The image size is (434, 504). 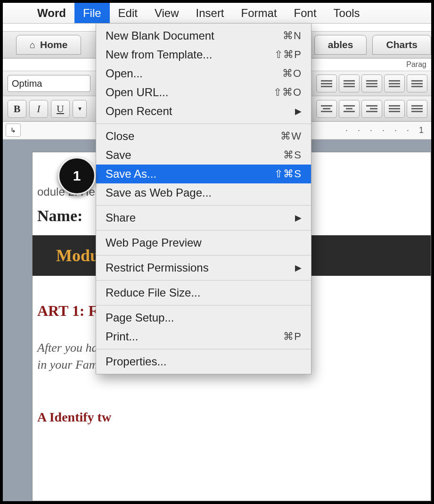 What do you see at coordinates (204, 193) in the screenshot?
I see `menu-item-save-as-web-page: Save as Web Page...` at bounding box center [204, 193].